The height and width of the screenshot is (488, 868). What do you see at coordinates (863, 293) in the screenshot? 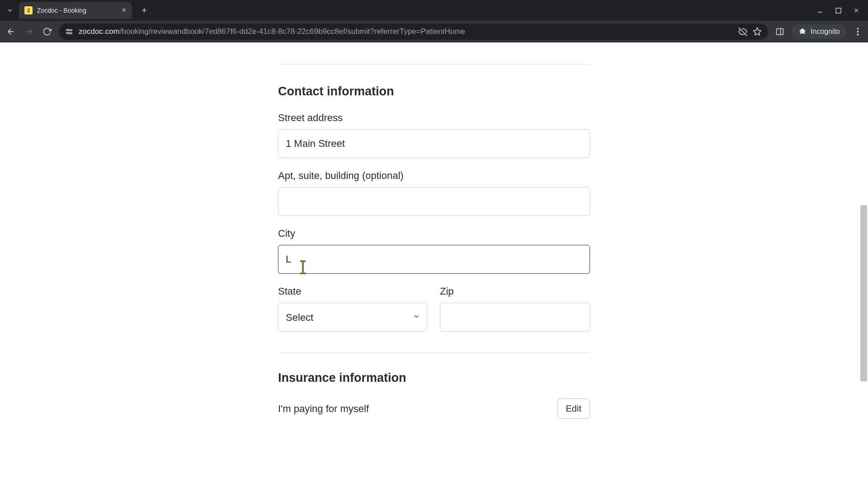
I see `scrollbar-thumb` at bounding box center [863, 293].